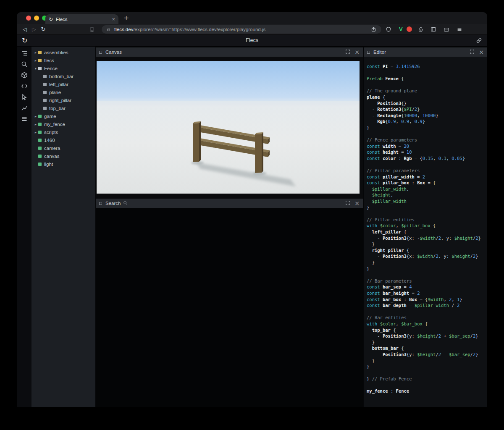 The image size is (504, 430). I want to click on tree-item-scripts: ▸scripts, so click(63, 132).